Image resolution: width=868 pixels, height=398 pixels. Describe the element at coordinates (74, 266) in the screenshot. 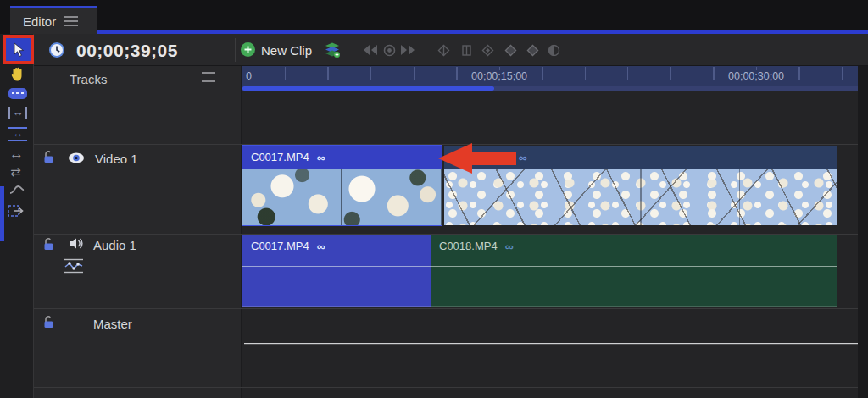

I see `waveform-display-icon` at that location.